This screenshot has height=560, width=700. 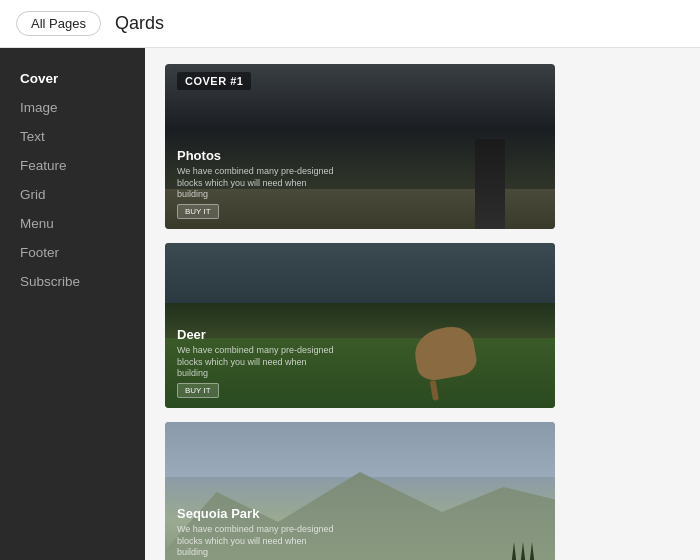 What do you see at coordinates (72, 136) in the screenshot?
I see `sidebar-item-text: Text` at bounding box center [72, 136].